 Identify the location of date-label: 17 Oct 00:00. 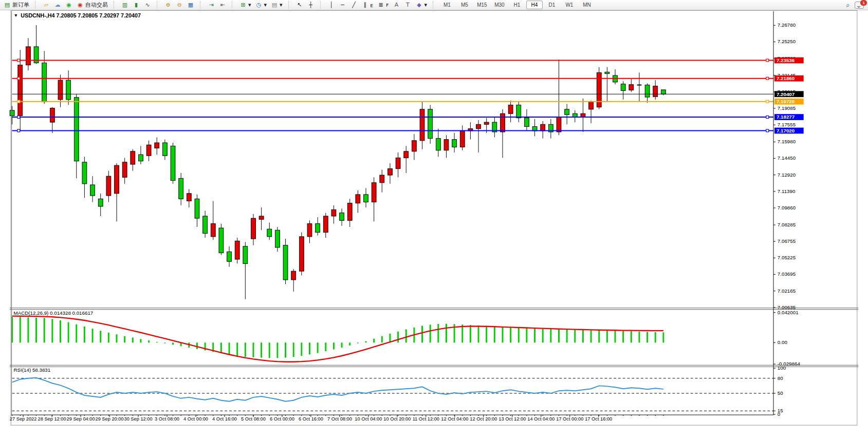
(569, 419).